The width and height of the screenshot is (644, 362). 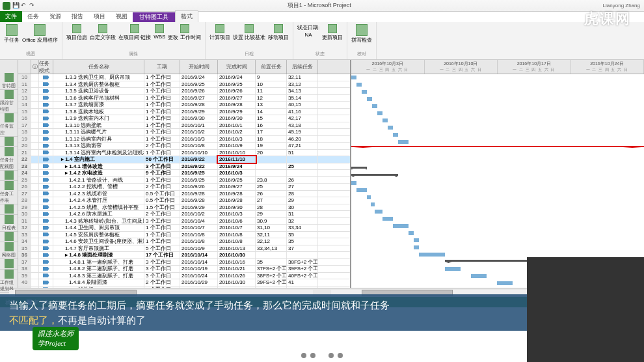 What do you see at coordinates (184, 242) in the screenshot?
I see `task-row: 341.4.6 安装卫生间设备(座便器、淋浴)1 个工作日2016/10/820…` at bounding box center [184, 242].